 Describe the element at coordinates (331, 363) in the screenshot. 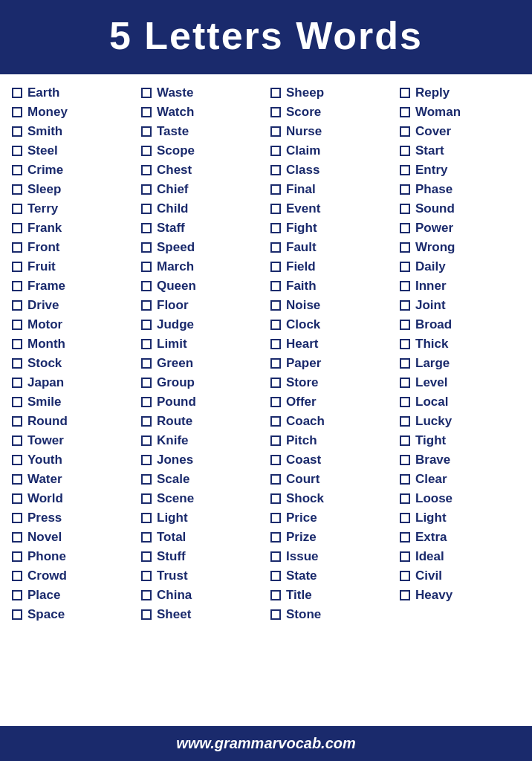

I see `list-item: Paper` at that location.